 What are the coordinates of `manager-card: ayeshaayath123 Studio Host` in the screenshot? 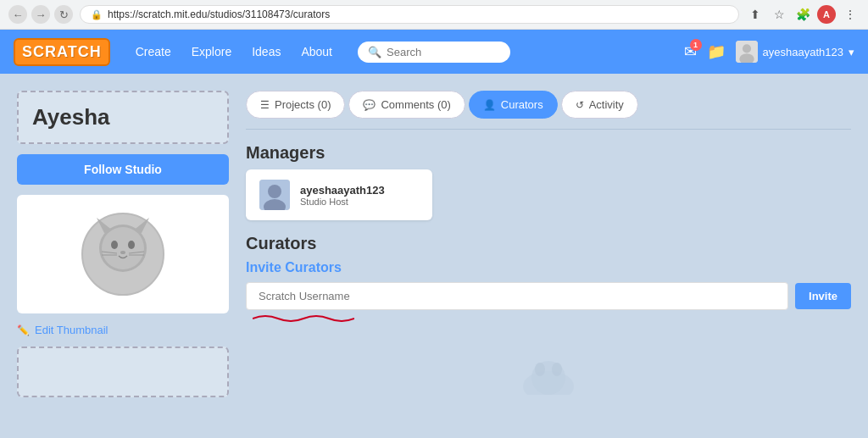 It's located at (339, 195).